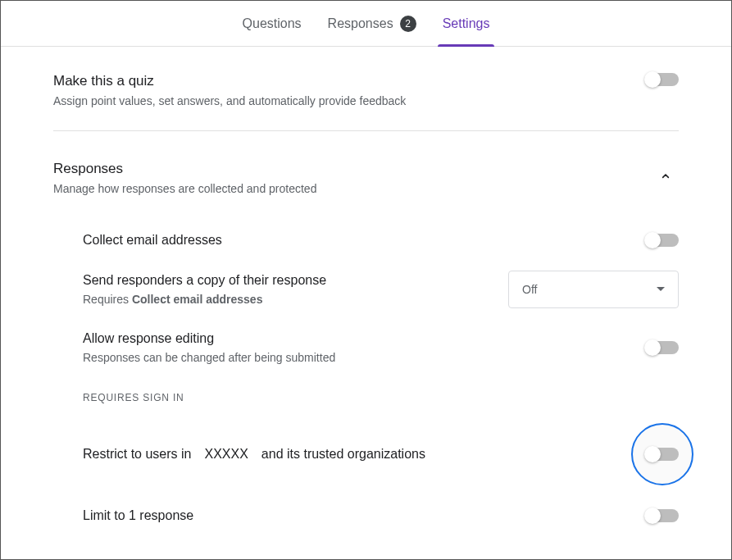  I want to click on send-copy-title: Send responders a copy of their response, so click(295, 280).